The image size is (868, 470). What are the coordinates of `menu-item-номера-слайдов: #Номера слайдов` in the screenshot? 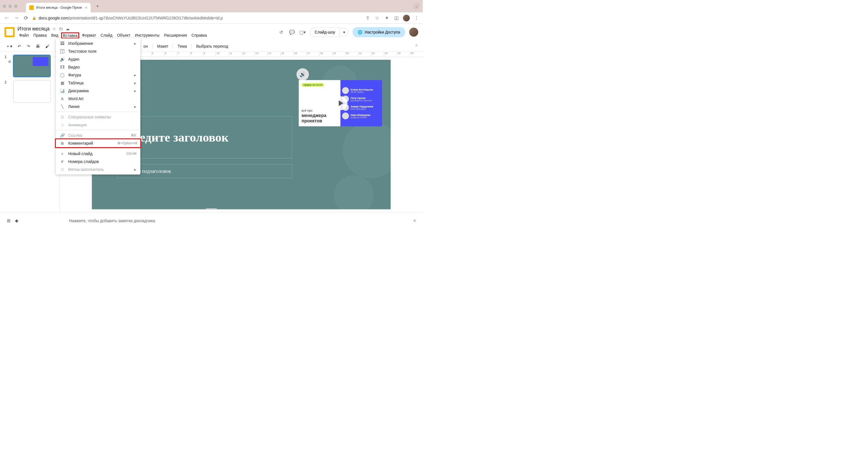 It's located at (98, 161).